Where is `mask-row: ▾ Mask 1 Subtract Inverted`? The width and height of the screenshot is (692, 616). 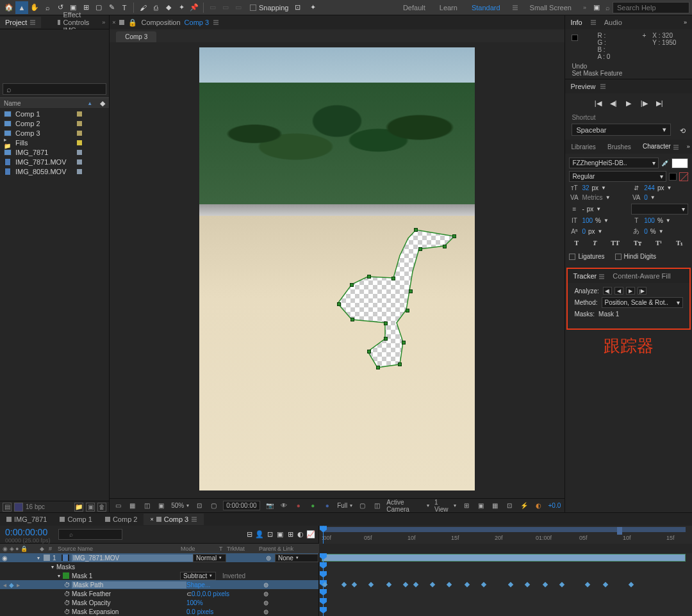
mask-row: ▾ Mask 1 Subtract Inverted is located at coordinates (346, 576).